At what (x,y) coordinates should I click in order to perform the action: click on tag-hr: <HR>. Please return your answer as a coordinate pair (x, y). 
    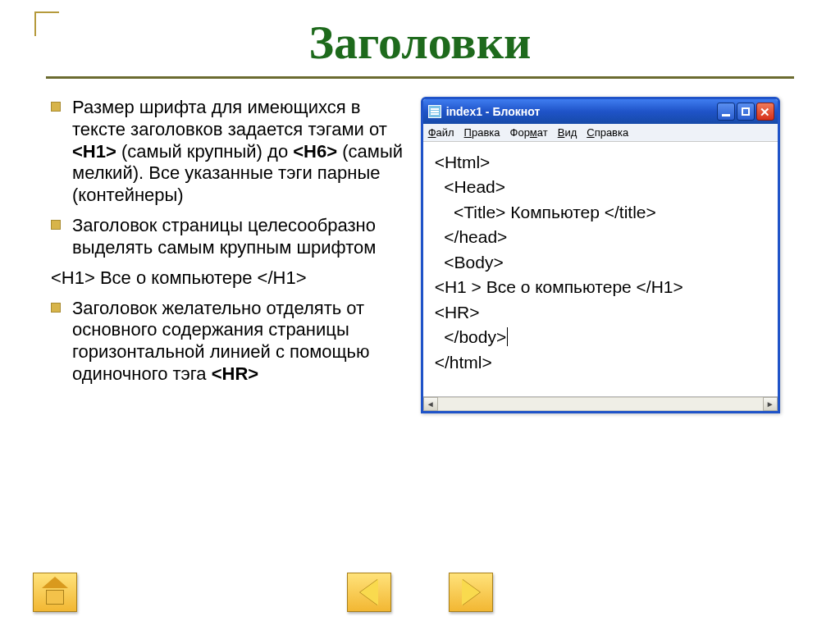
    Looking at the image, I should click on (235, 374).